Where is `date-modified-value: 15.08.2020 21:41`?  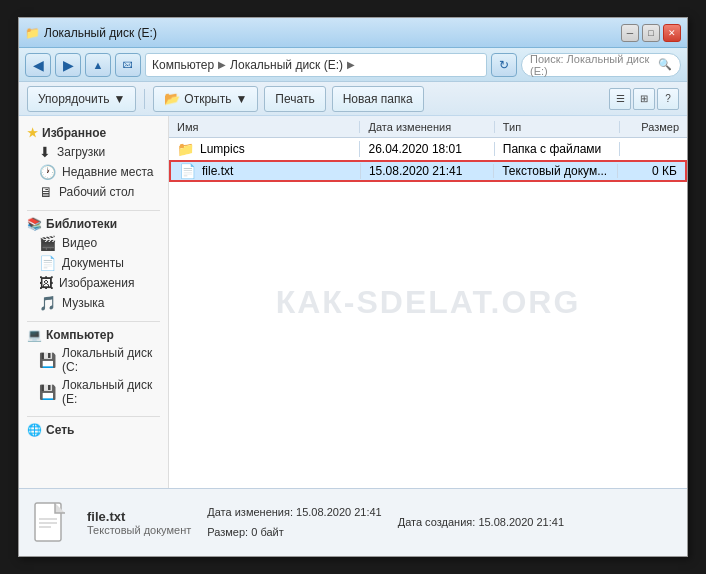
date-modified-value: 15.08.2020 21:41 is located at coordinates (339, 512).